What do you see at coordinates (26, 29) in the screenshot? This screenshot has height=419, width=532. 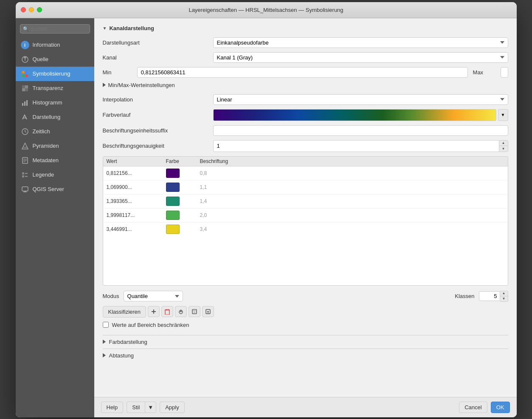 I see `search-icon: 🔍` at bounding box center [26, 29].